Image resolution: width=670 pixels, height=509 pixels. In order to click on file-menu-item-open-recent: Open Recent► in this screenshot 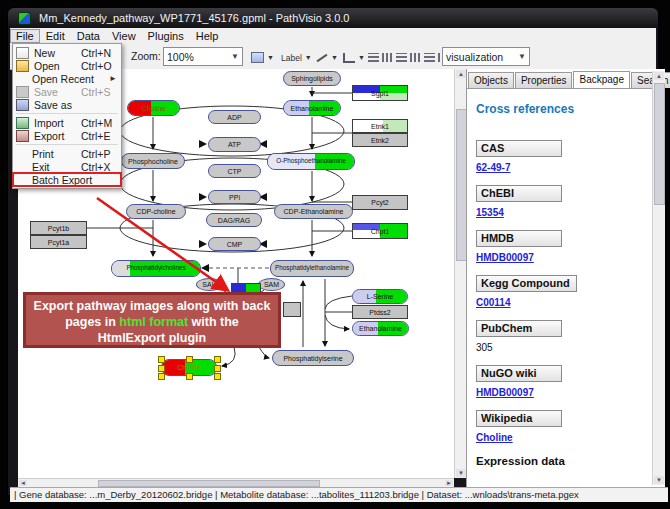, I will do `click(67, 78)`.